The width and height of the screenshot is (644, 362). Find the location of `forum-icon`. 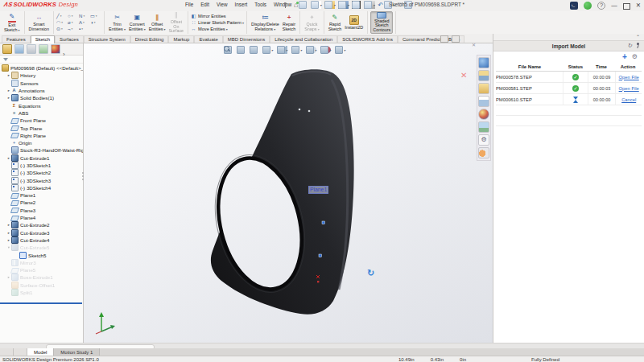

forum-icon is located at coordinates (484, 153).